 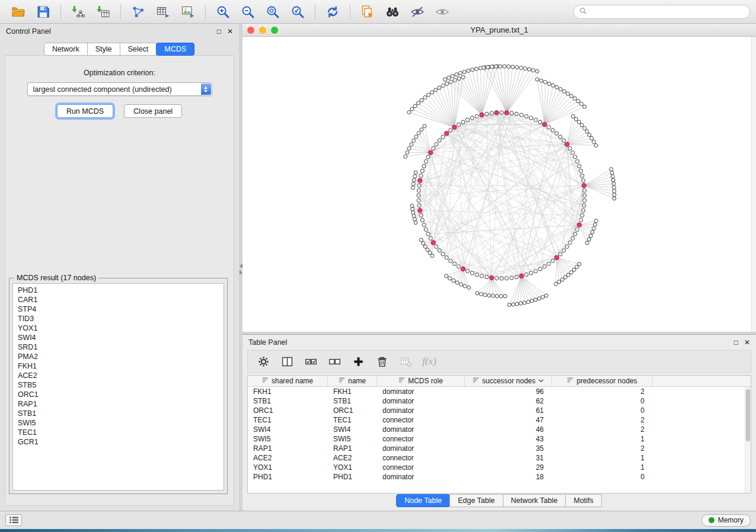 I want to click on delete-column-icon, so click(x=382, y=361).